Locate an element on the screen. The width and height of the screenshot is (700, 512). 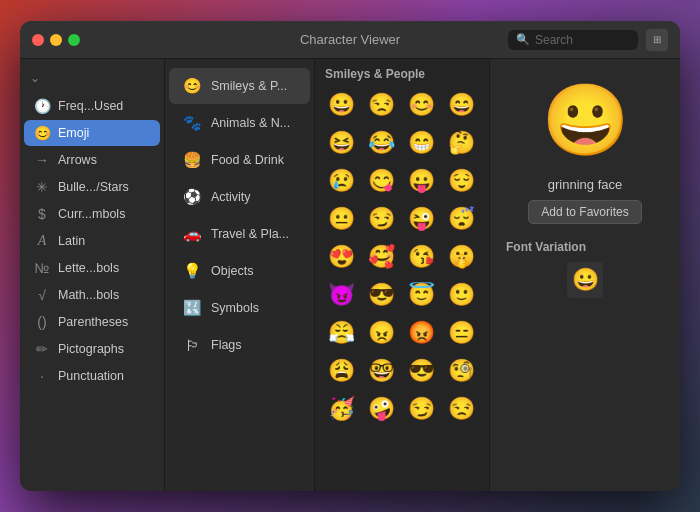
emoji-cell: 😜 is located at coordinates (421, 219).